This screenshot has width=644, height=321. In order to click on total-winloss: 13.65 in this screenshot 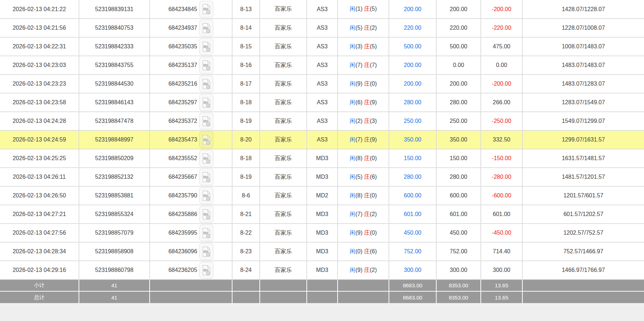, I will do `click(502, 297)`.